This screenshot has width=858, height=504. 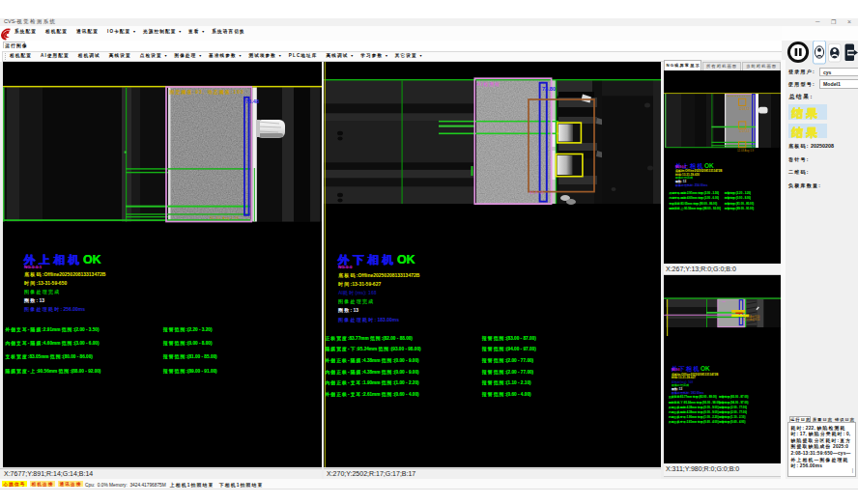 What do you see at coordinates (537, 193) in the screenshot?
I see `svg-text: S1.9 13` at bounding box center [537, 193].